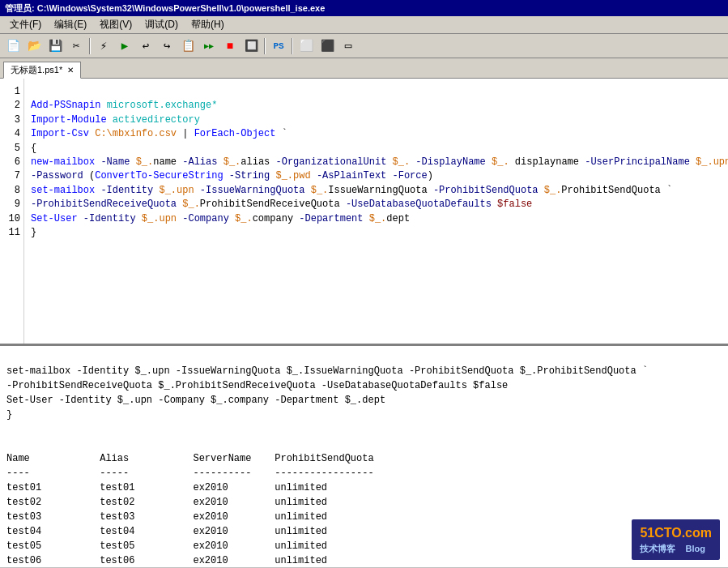 The image size is (728, 568). Describe the element at coordinates (348, 46) in the screenshot. I see `view-btn3: ▭` at that location.